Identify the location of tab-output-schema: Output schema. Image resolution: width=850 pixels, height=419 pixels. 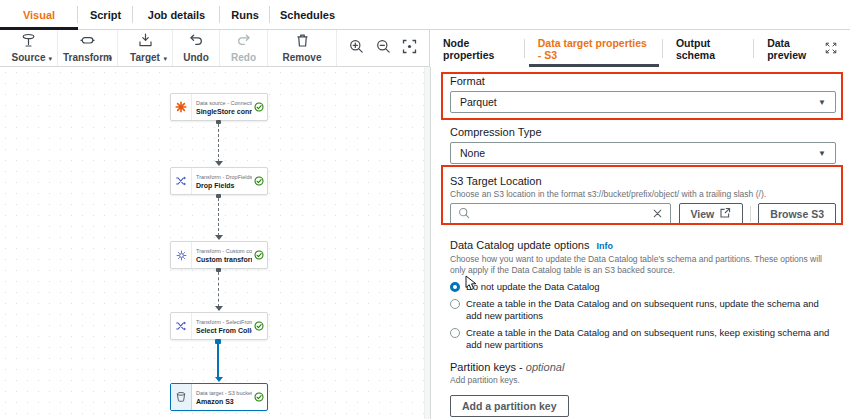
(708, 48).